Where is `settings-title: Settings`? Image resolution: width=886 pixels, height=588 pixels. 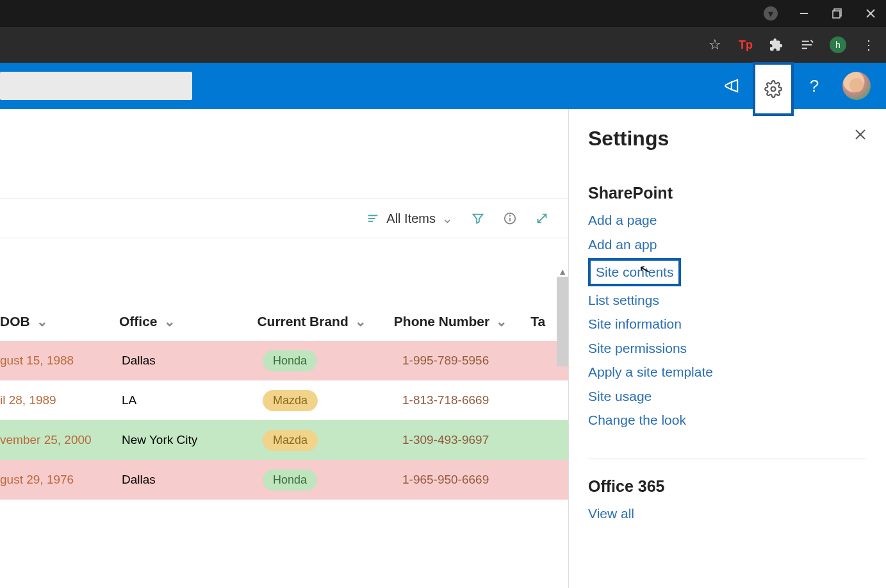
settings-title: Settings is located at coordinates (728, 138).